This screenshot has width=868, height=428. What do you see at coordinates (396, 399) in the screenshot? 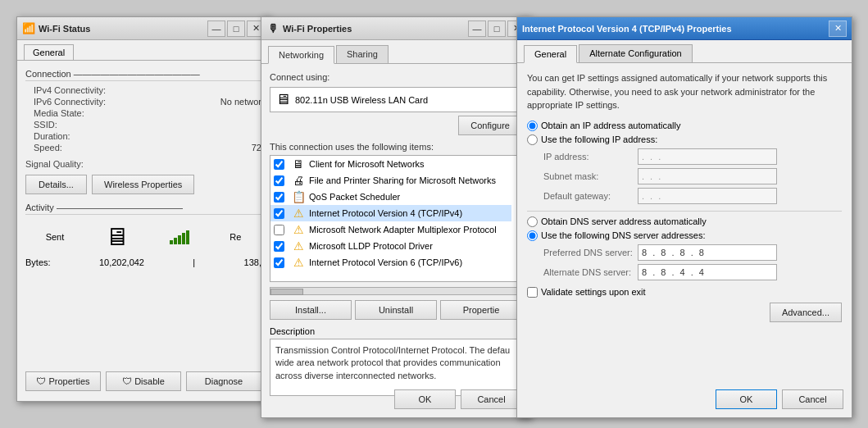
I see `props-bottom-buttons: OK Cancel` at bounding box center [396, 399].